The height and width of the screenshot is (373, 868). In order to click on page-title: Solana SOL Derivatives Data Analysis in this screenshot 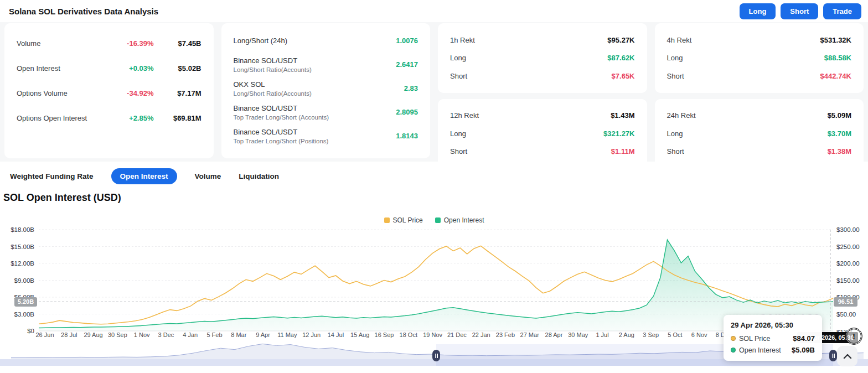, I will do `click(84, 11)`.